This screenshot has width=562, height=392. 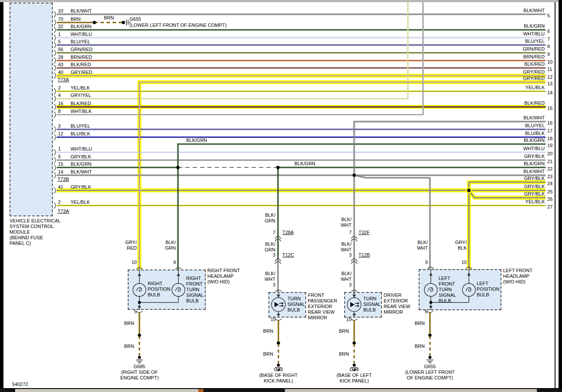 I want to click on pin-number: 9, so click(x=549, y=55).